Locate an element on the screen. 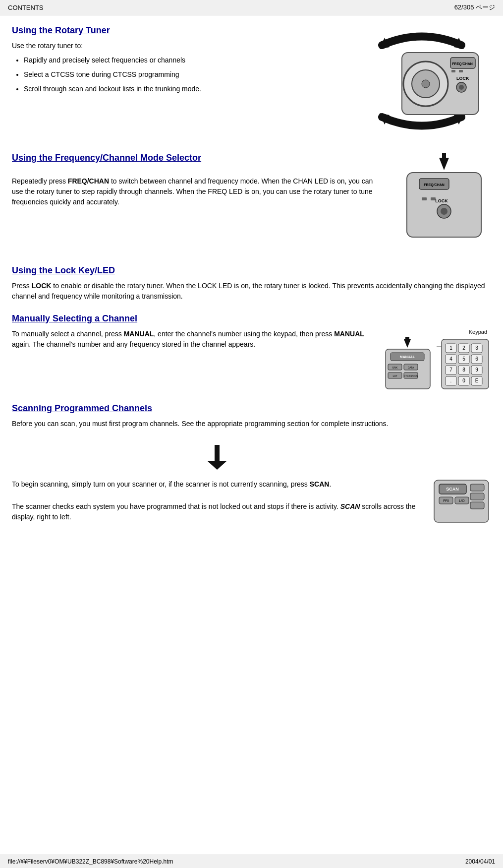  footer-right: 2004/04/01 is located at coordinates (480, 862).